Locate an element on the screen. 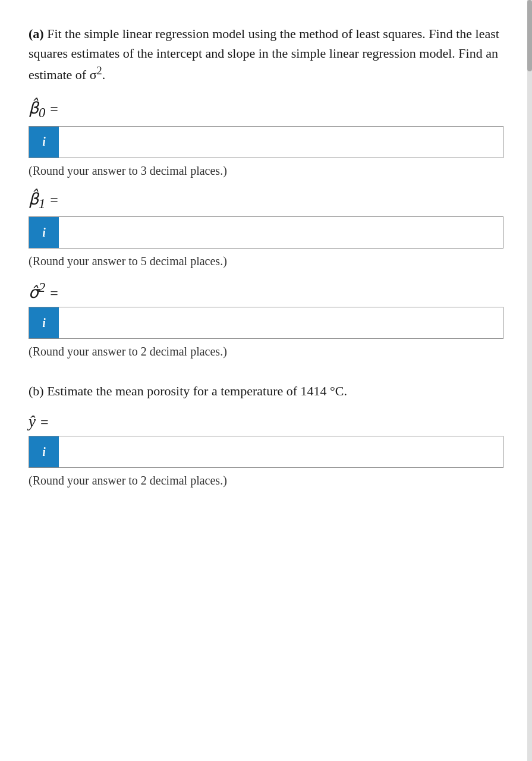 The image size is (532, 761). y-hat-input-container: i is located at coordinates (266, 452).